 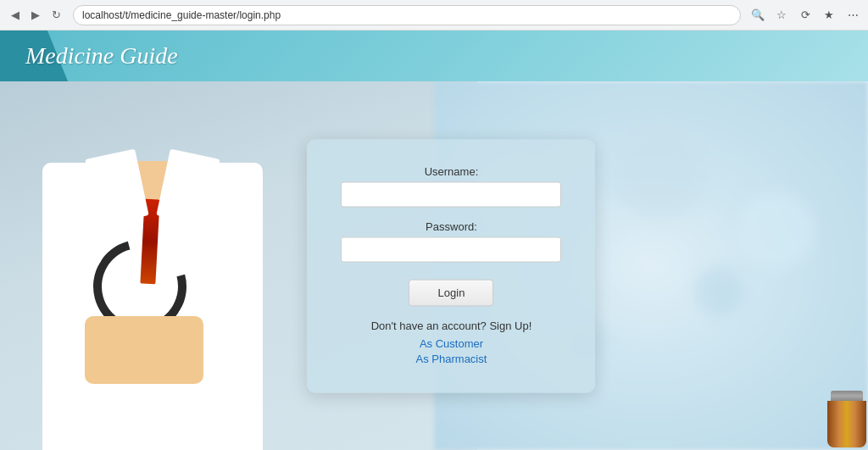 What do you see at coordinates (36, 15) in the screenshot?
I see `nav-buttons: ◀ ▶ ↻` at bounding box center [36, 15].